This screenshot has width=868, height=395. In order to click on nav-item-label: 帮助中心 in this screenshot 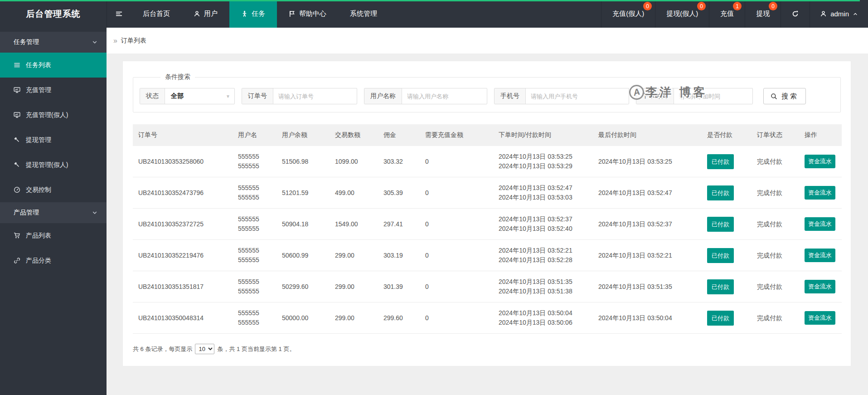, I will do `click(313, 14)`.